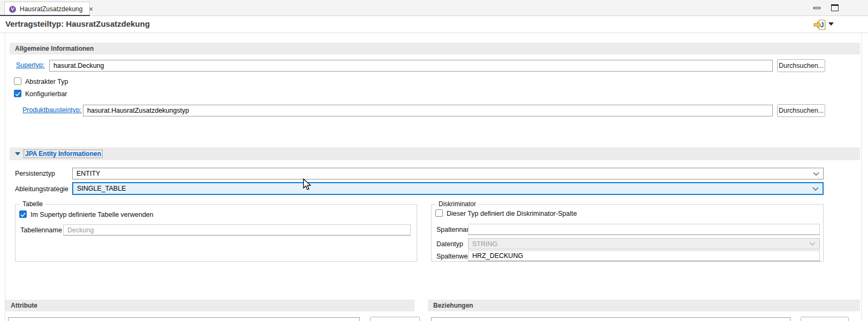 This screenshot has width=868, height=321. What do you see at coordinates (831, 24) in the screenshot?
I see `export-dropdown-icon` at bounding box center [831, 24].